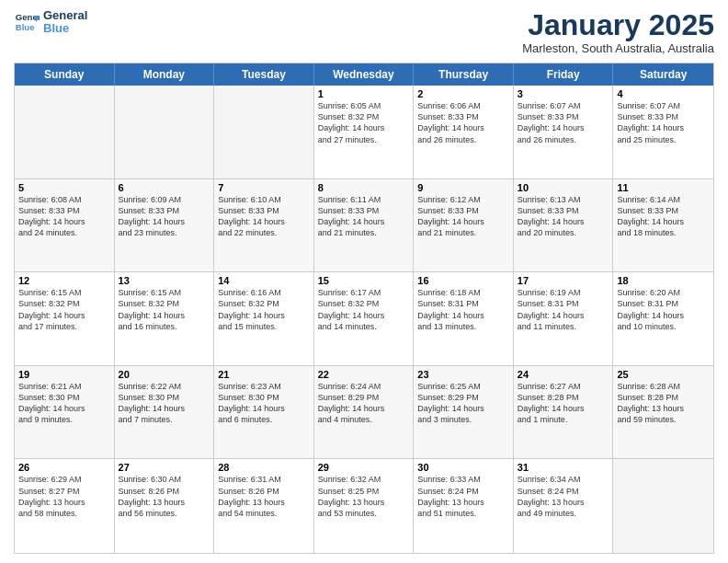  What do you see at coordinates (364, 75) in the screenshot?
I see `calendar-header: SundayMondayTuesdayWednesdayThursdayFrid…` at bounding box center [364, 75].